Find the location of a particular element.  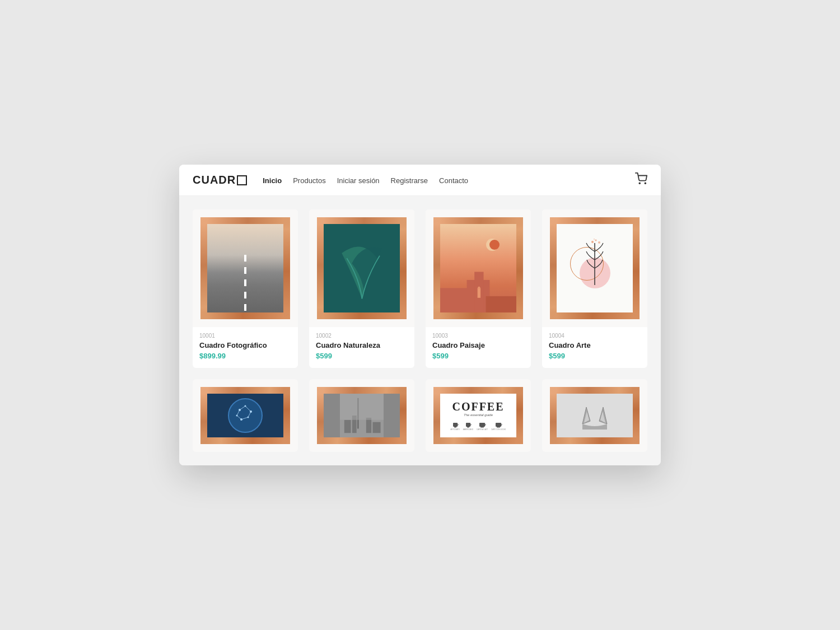

coffee-cup-4: CAFÉ CON LECHE is located at coordinates (498, 426).